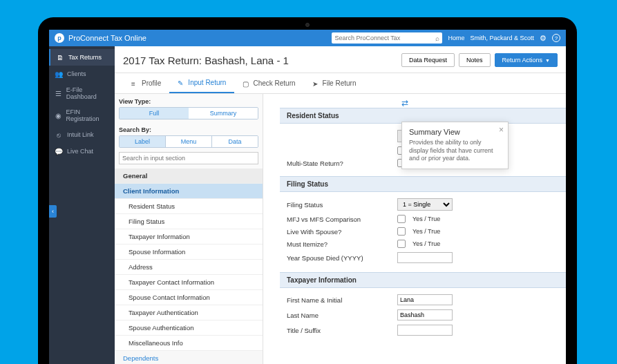 The height and width of the screenshot is (364, 617). What do you see at coordinates (339, 163) in the screenshot?
I see `multi-state-label: Multi-State Return?` at bounding box center [339, 163].